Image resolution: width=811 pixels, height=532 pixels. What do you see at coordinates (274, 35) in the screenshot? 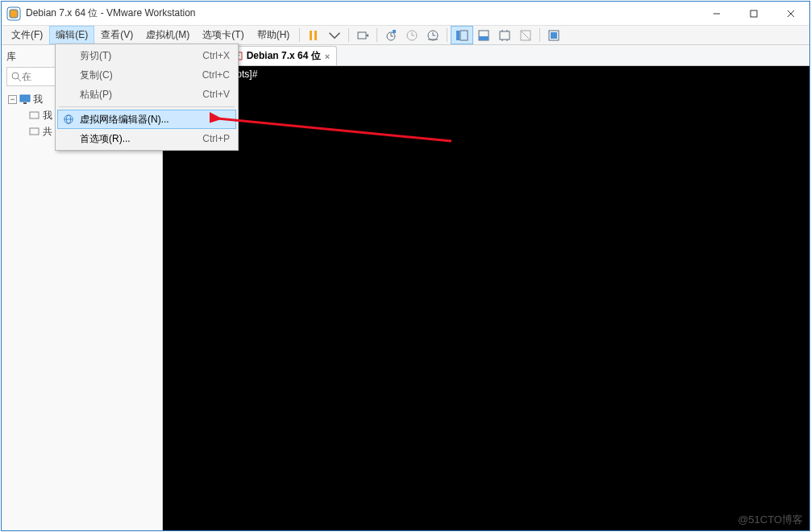
I see `menu-help: 帮助(H)` at bounding box center [274, 35].